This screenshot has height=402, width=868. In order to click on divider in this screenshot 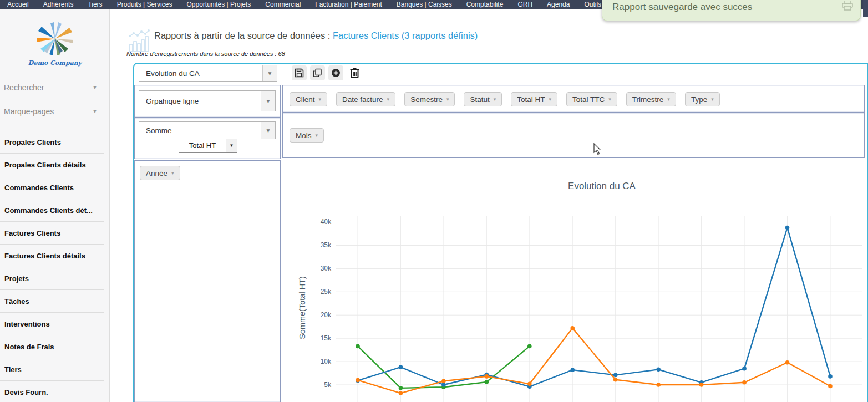, I will do `click(196, 154)`.